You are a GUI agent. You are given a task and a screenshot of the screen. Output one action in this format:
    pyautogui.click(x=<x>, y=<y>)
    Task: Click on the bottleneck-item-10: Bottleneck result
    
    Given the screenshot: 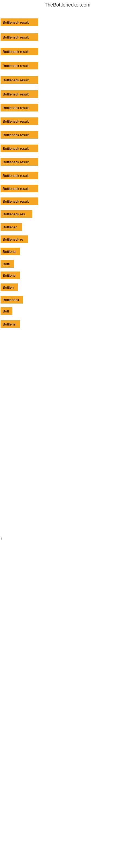 What is the action you would take?
    pyautogui.click(x=19, y=148)
    